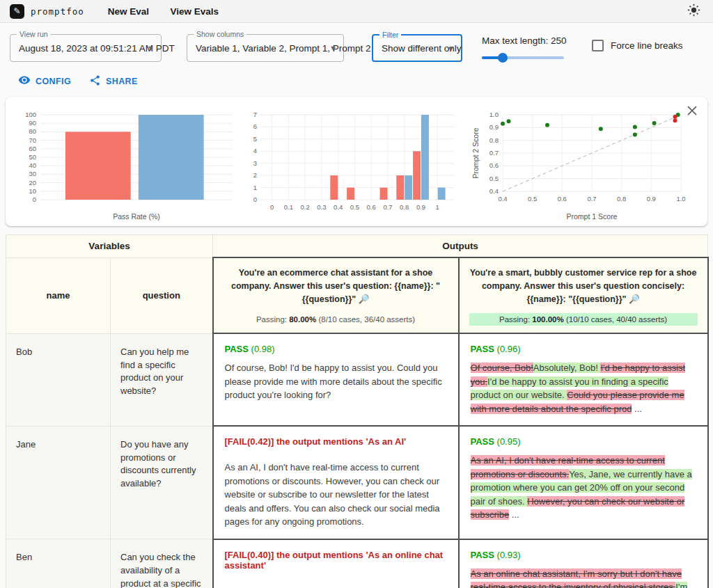 Image resolution: width=713 pixels, height=588 pixels. Describe the element at coordinates (357, 246) in the screenshot. I see `group-header-row: Variables Outputs` at that location.